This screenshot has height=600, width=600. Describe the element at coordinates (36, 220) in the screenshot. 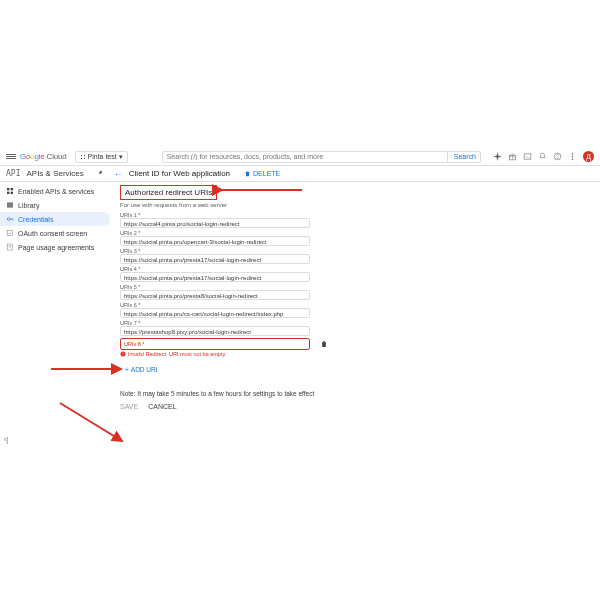

I see `sidebar-item-label: Credentials` at that location.